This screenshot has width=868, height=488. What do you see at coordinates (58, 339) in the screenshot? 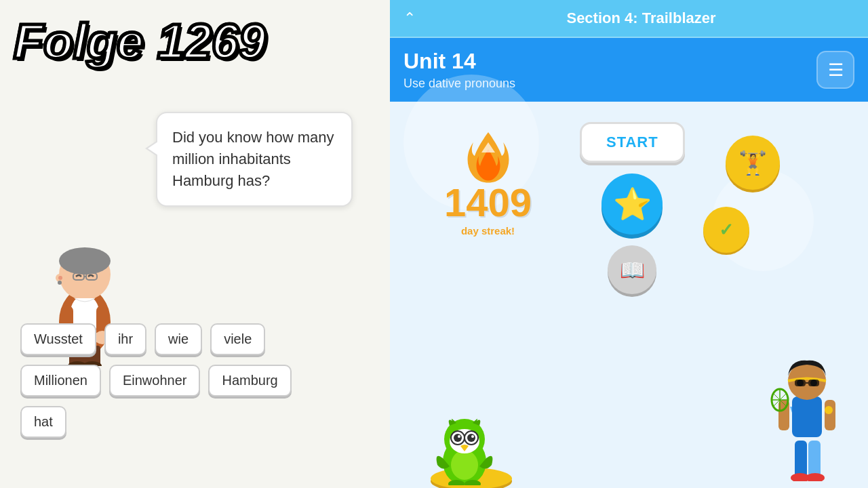
I see `tile-wusstet: Wusstet` at bounding box center [58, 339].